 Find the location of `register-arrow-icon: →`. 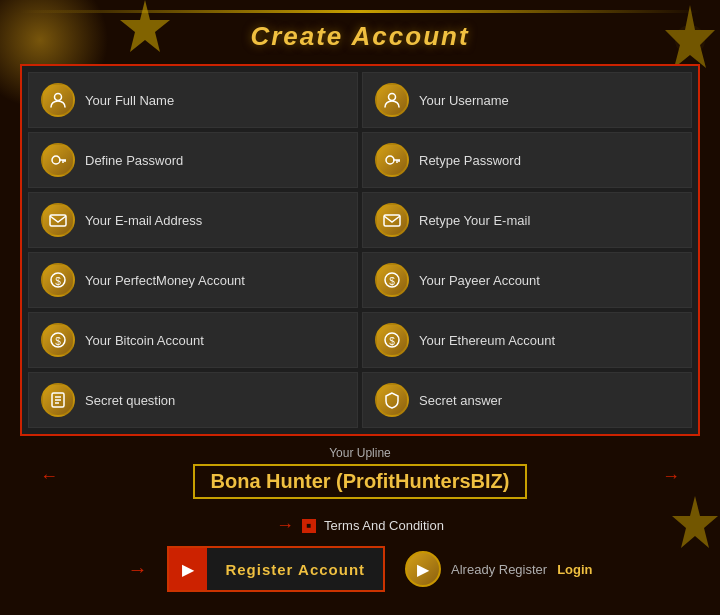

register-arrow-icon: → is located at coordinates (137, 570).